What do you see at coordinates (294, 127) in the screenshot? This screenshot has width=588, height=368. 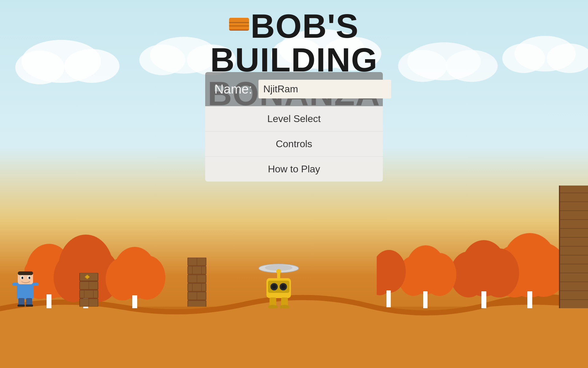 I see `main-panel: Name: Level Select Controls How to Play` at bounding box center [294, 127].